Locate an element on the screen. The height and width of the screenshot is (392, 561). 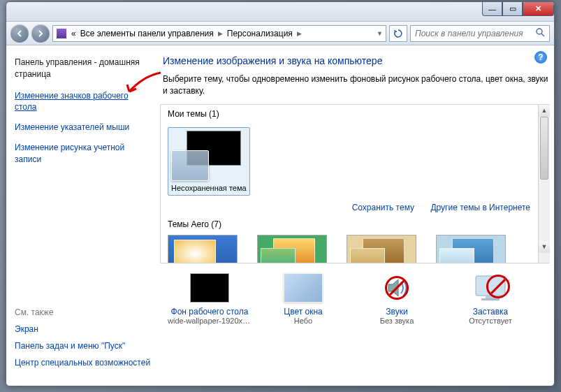
maximize-button: ▭ is located at coordinates (513, 9).